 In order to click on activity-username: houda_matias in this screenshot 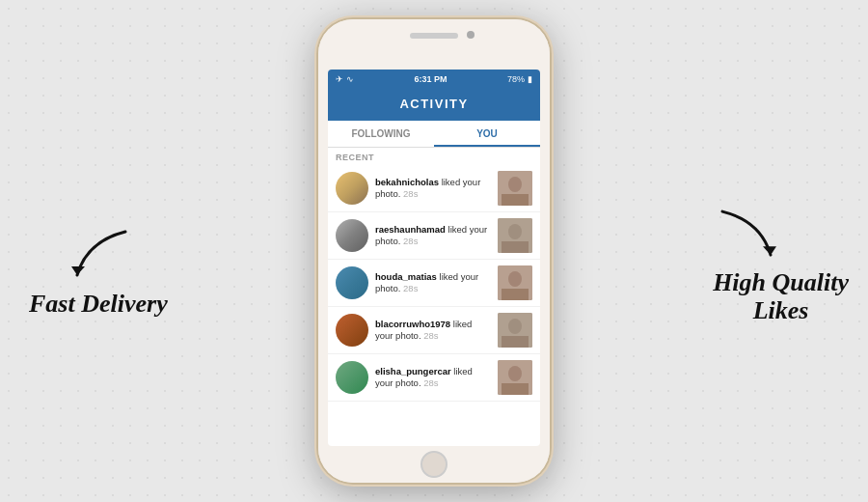, I will do `click(406, 276)`.